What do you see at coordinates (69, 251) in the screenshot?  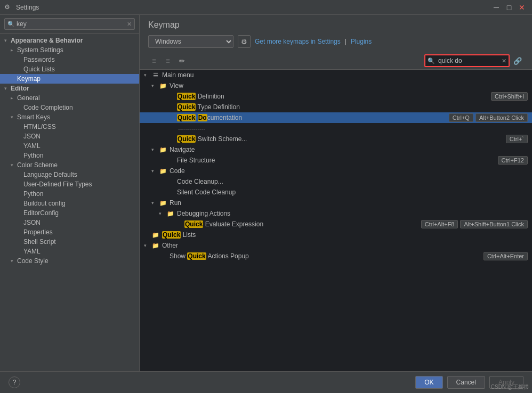 I see `sidebar-item-yaml2: YAML` at bounding box center [69, 251].